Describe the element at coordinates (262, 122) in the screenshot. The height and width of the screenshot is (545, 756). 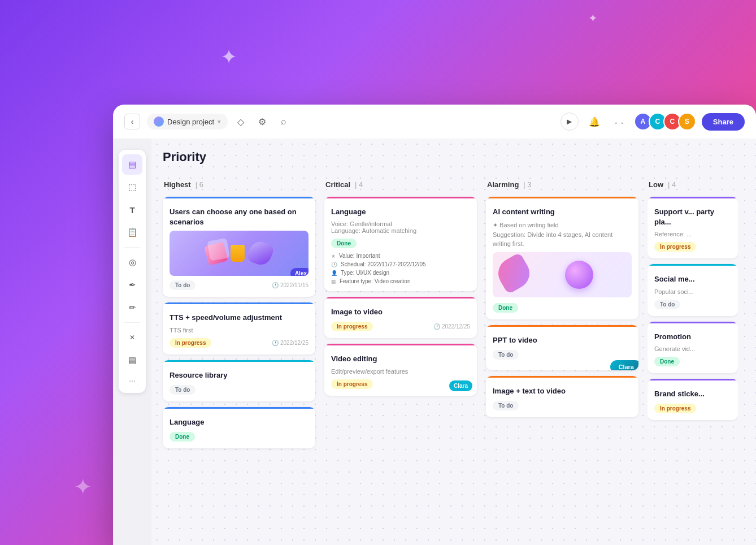
I see `settings-icon: ⚙` at that location.